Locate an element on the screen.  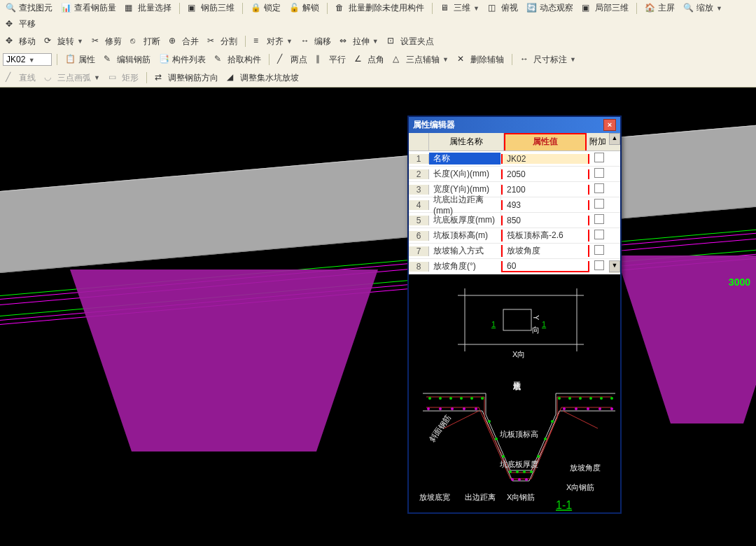
tb-grip: ⊡设置夹点 is located at coordinates (410, 42).